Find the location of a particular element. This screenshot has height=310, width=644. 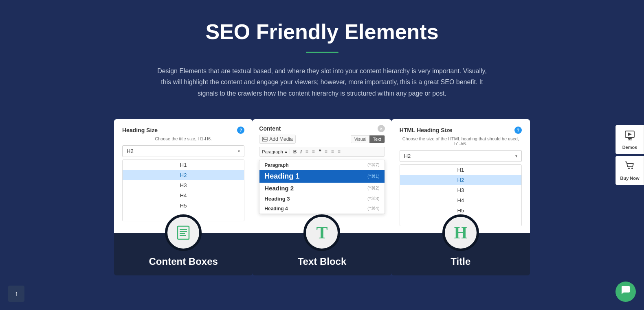

title-dropdown-item-h3: H3 is located at coordinates (461, 190).